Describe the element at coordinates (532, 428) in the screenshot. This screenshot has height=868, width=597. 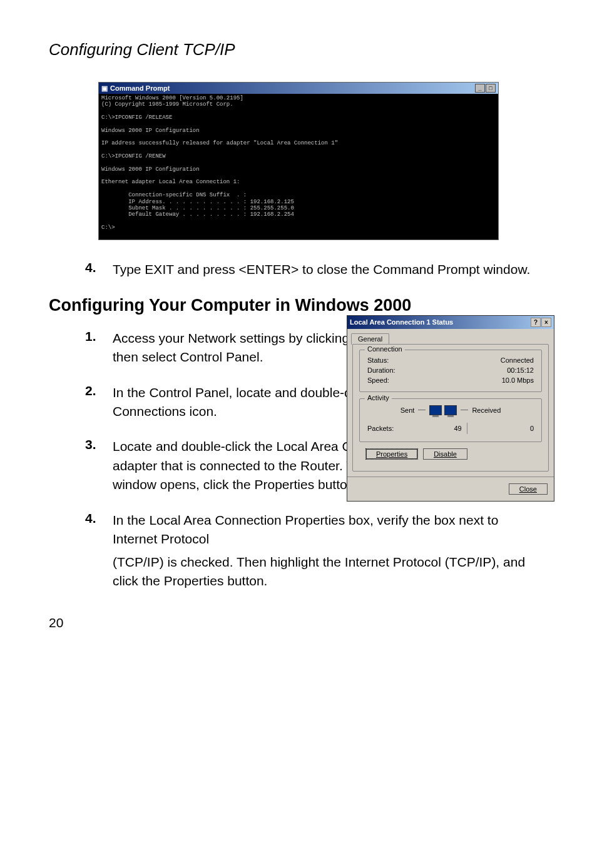
I see `packets-received: 0` at that location.